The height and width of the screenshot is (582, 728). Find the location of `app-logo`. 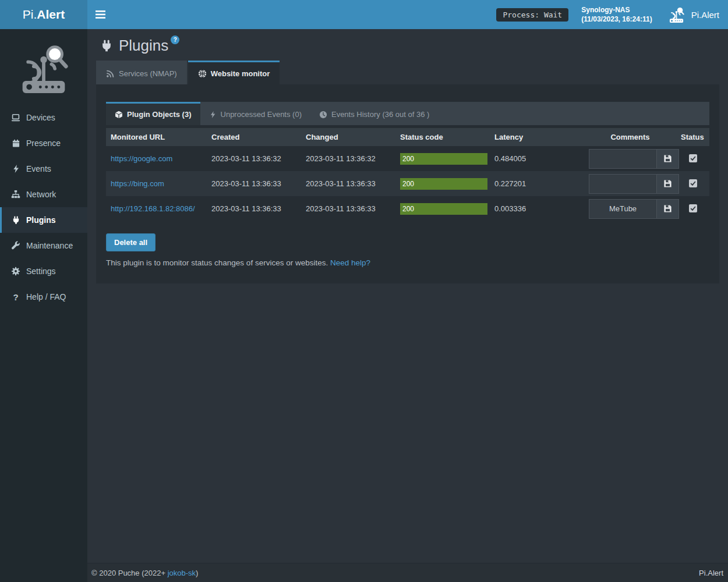

app-logo is located at coordinates (44, 66).